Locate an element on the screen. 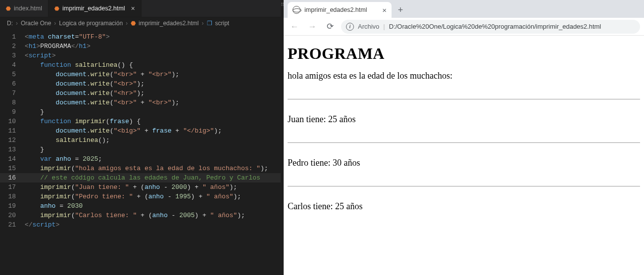 The height and width of the screenshot is (275, 644). code-line: anho = 2030 is located at coordinates (152, 206).